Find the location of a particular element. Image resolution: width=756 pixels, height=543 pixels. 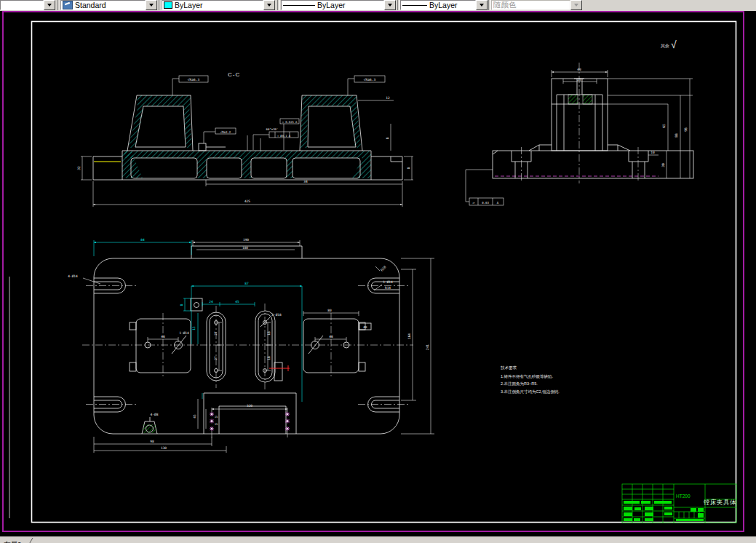

style-combo-value: Standard is located at coordinates (90, 5).